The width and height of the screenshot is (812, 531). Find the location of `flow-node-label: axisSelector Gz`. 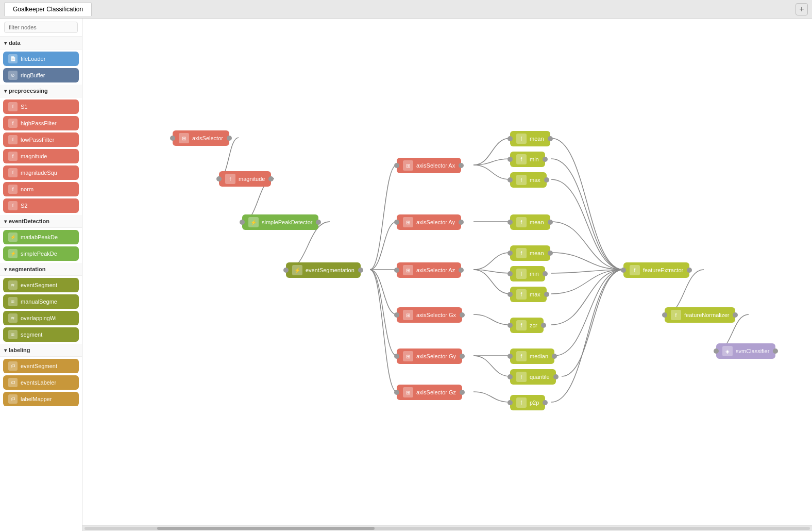

flow-node-label: axisSelector Gz is located at coordinates (436, 392).